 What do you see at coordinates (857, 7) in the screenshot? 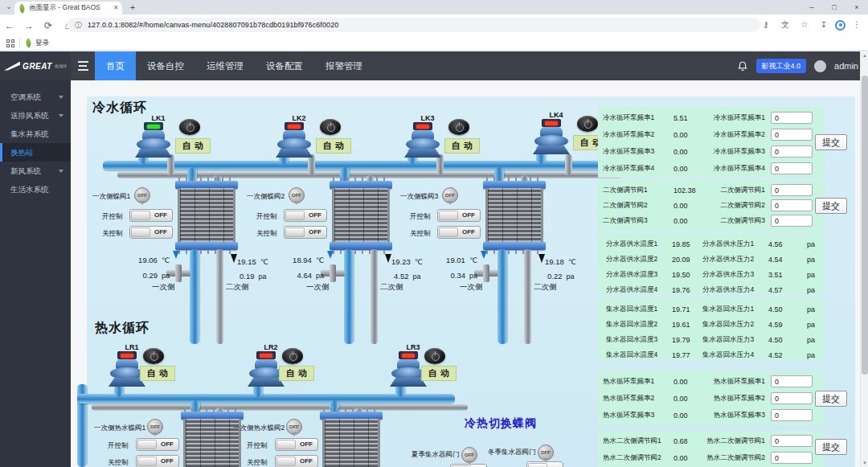
I see `window-close-icon: ×` at bounding box center [857, 7].